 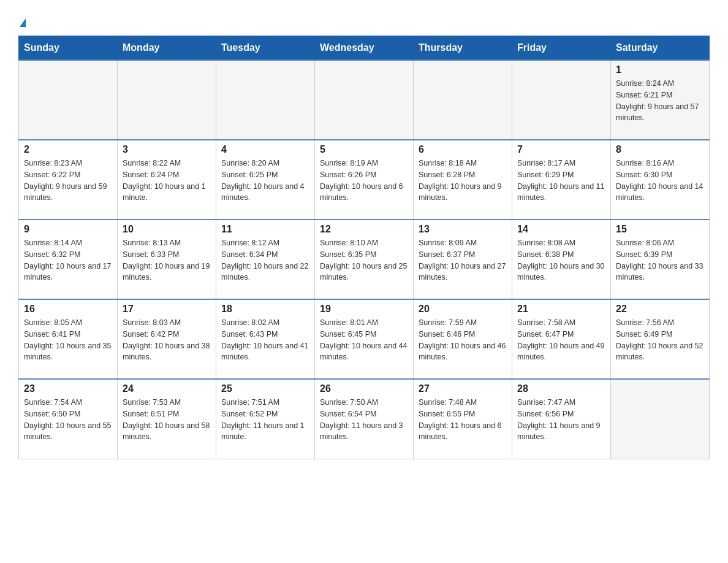 I want to click on day-number: 16, so click(x=68, y=309).